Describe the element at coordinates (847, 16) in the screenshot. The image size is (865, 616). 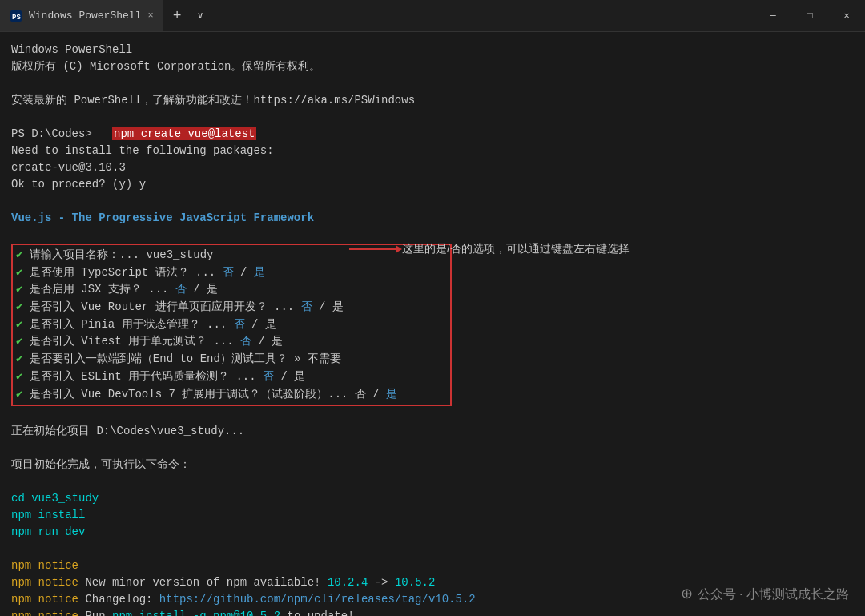
I see `close-button: ✕` at that location.